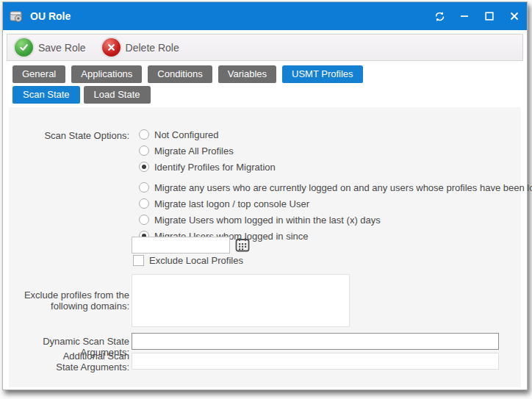 The image size is (532, 399). What do you see at coordinates (153, 48) in the screenshot?
I see `delete-role-label: Delete Role` at bounding box center [153, 48].